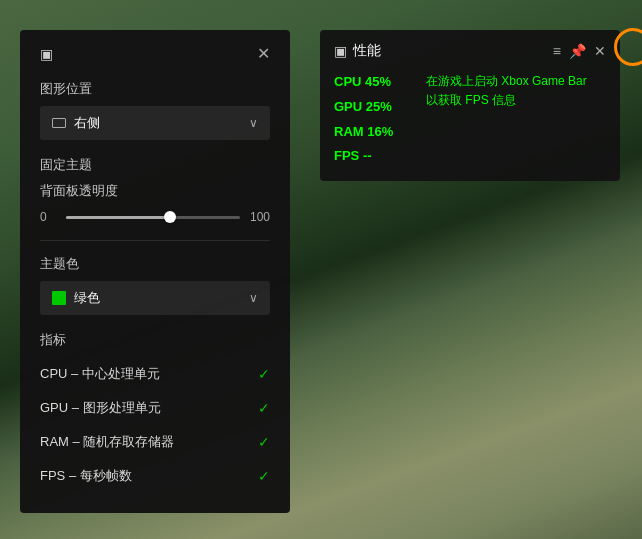 The image size is (642, 539). Describe the element at coordinates (155, 442) in the screenshot. I see `indicator-ram: RAM – 随机存取存储器 ✓` at that location.